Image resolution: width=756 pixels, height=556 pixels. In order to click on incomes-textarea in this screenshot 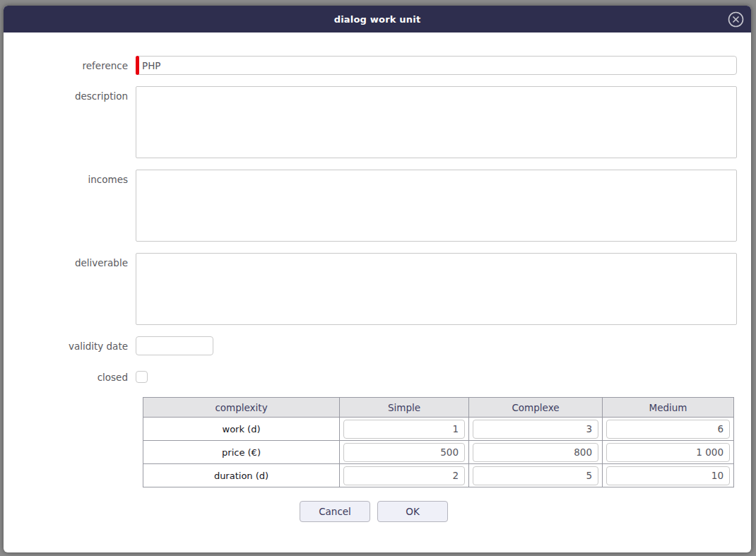, I will do `click(437, 206)`.